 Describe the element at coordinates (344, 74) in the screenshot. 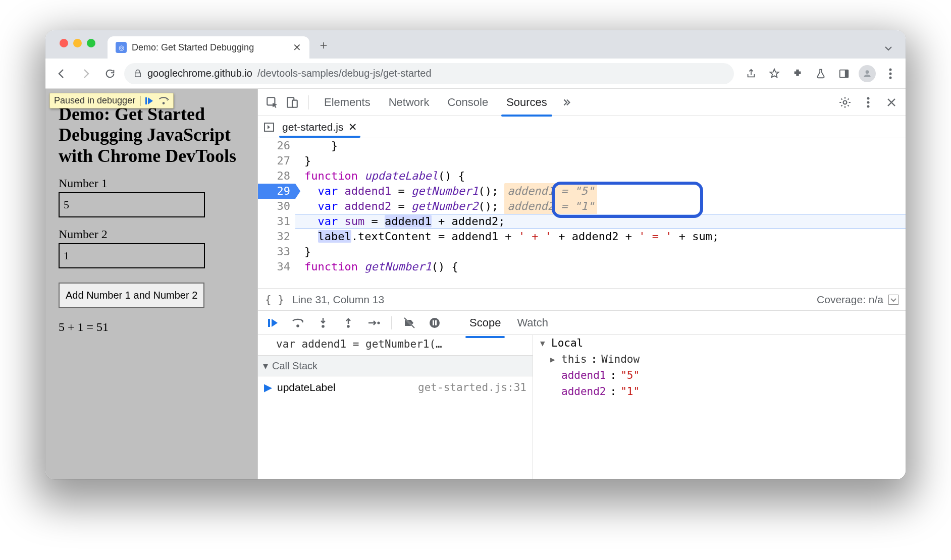

I see `url-path: /devtools-samples/debug-js/get-started` at that location.